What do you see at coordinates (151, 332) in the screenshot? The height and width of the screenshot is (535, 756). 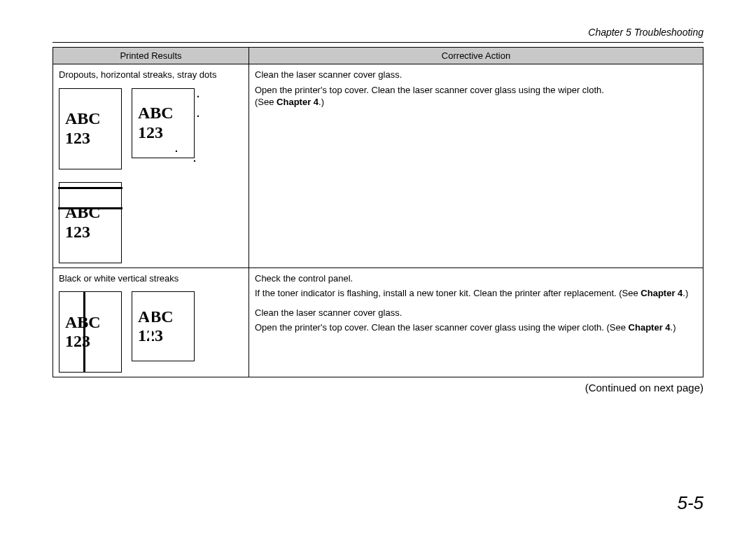 I see `sample-group-2: ABC 123 ABC 123` at bounding box center [151, 332].